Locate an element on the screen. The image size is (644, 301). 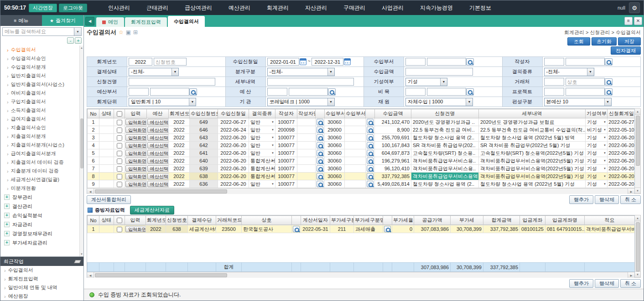
detail-input is located at coordinates (311, 82).